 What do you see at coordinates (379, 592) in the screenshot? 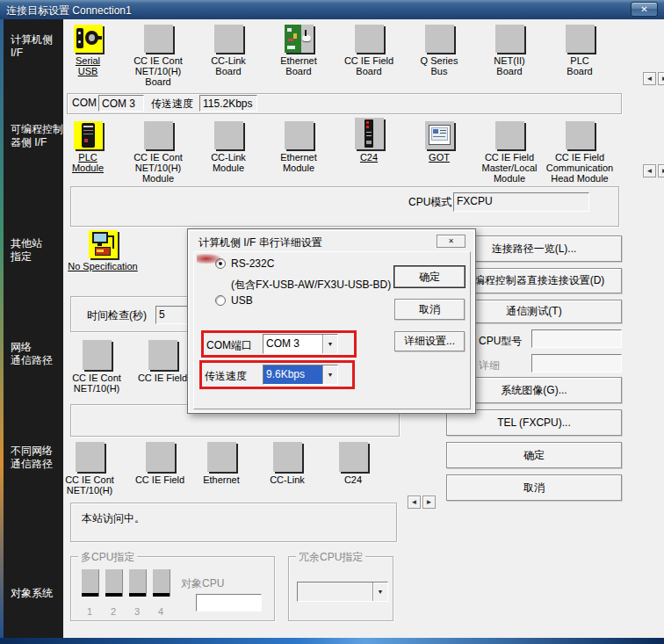
I see `chevron-down-icon: ▼` at bounding box center [379, 592].